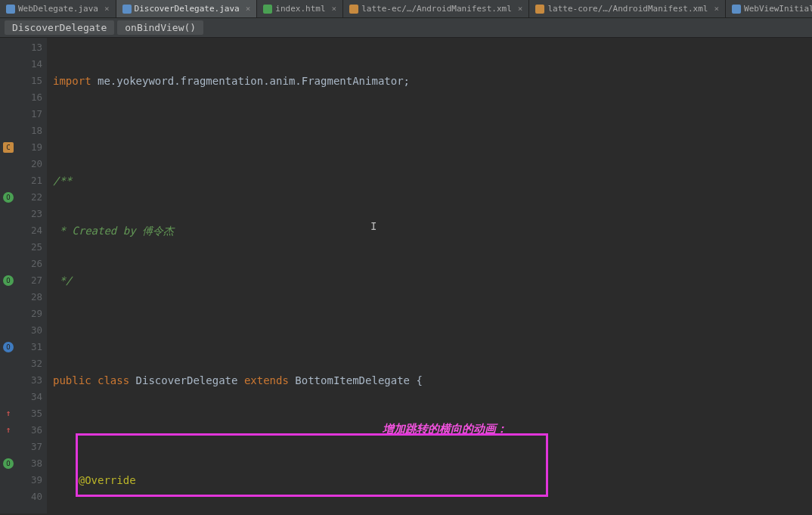 The width and height of the screenshot is (812, 515). I want to click on gutter: 13141516171819C202122O2324252627O2829303…, so click(23, 275).